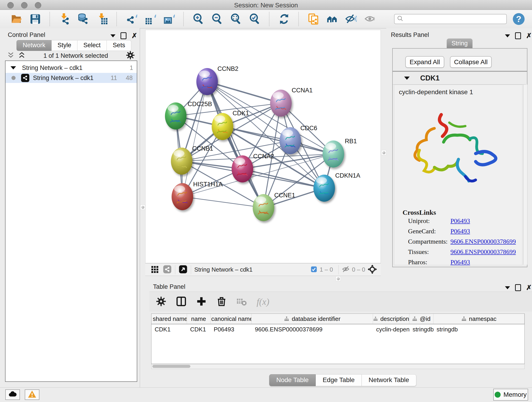 The height and width of the screenshot is (402, 532). I want to click on edge-CCNE1-HIST1H1A, so click(223, 202).